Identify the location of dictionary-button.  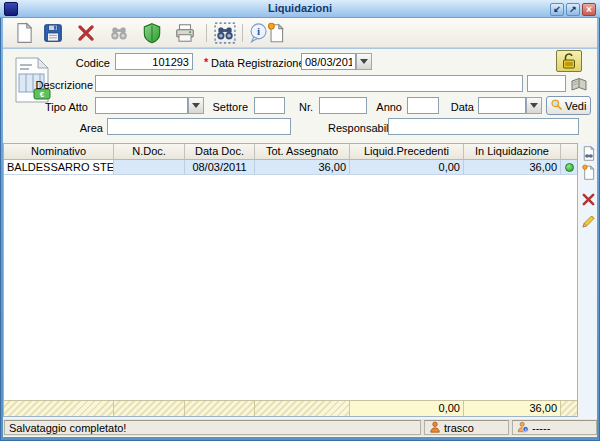
(579, 85).